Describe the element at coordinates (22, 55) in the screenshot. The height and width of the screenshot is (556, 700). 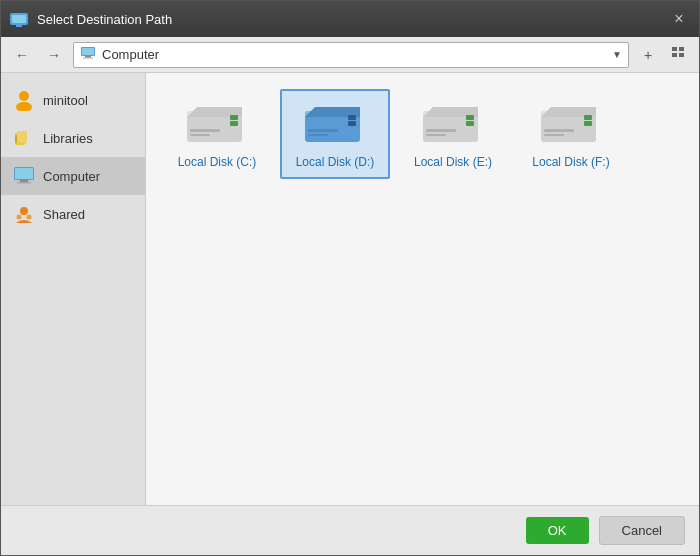
I see `back-icon: ←` at that location.